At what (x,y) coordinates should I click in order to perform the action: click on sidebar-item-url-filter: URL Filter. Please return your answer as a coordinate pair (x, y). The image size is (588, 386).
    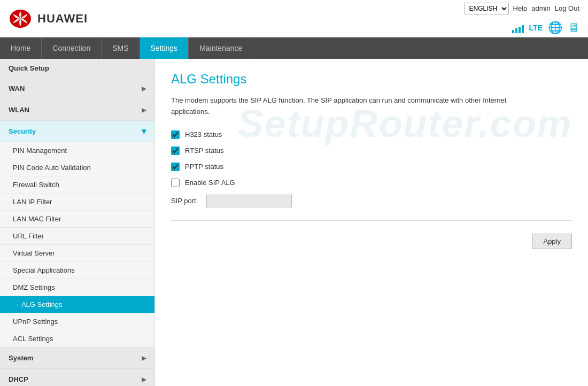
    Looking at the image, I should click on (77, 236).